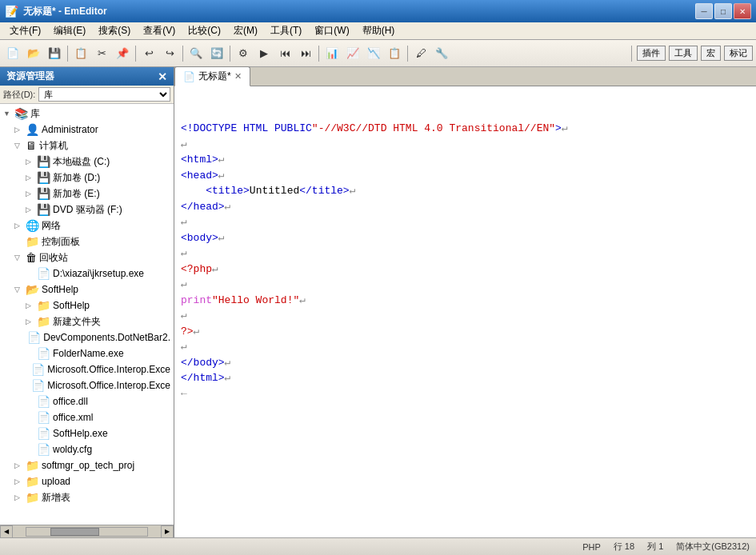  What do you see at coordinates (81, 54) in the screenshot?
I see `copy-button: 📋` at bounding box center [81, 54].